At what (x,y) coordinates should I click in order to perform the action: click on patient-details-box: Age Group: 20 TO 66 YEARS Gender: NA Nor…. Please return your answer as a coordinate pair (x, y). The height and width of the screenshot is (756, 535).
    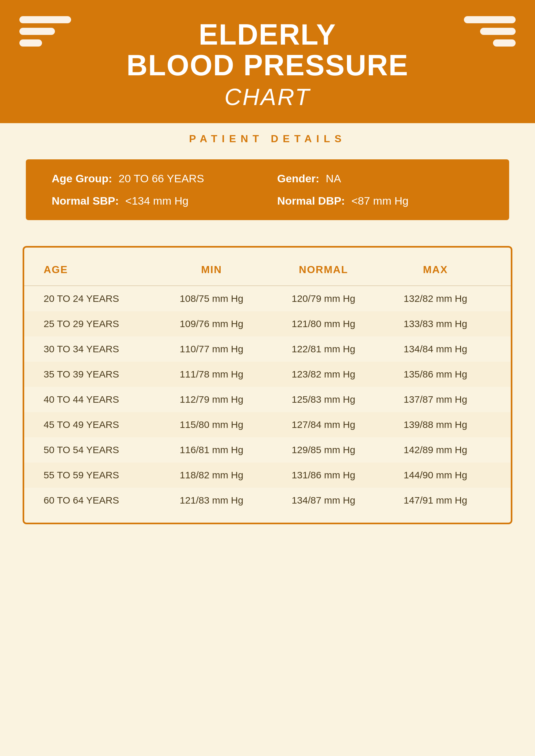
    Looking at the image, I should click on (268, 190).